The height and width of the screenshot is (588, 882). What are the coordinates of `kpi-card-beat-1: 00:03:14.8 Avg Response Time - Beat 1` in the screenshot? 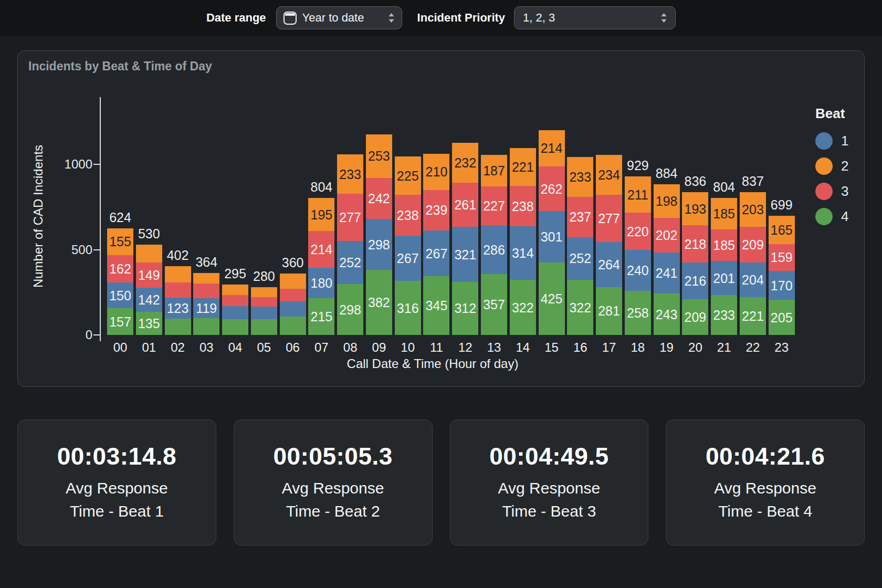 It's located at (117, 482).